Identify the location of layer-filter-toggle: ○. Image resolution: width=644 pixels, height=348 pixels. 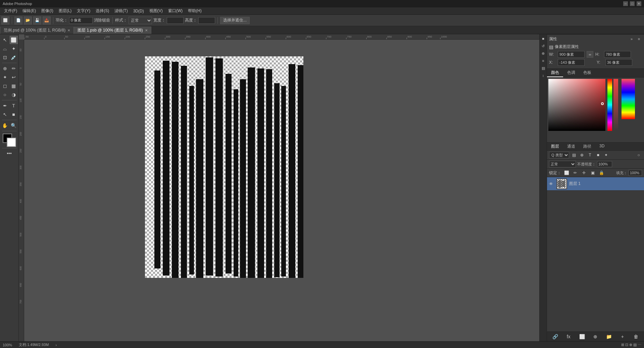
(639, 155).